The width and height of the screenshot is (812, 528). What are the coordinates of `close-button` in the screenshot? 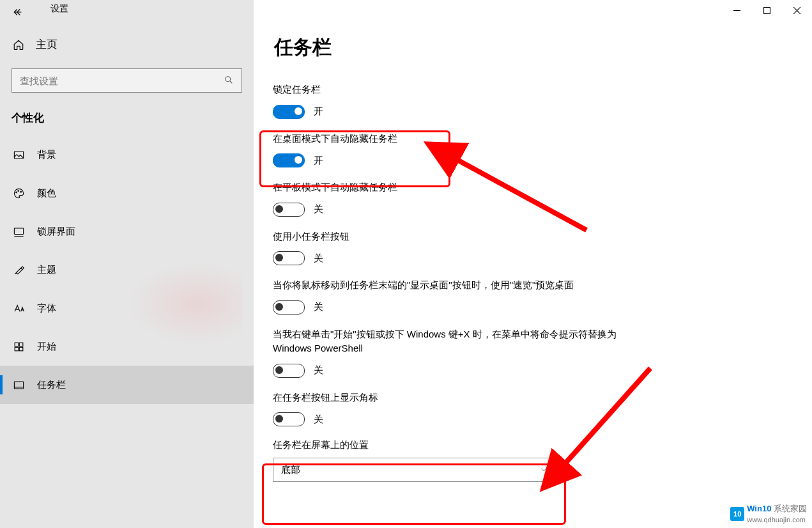 It's located at (797, 10).